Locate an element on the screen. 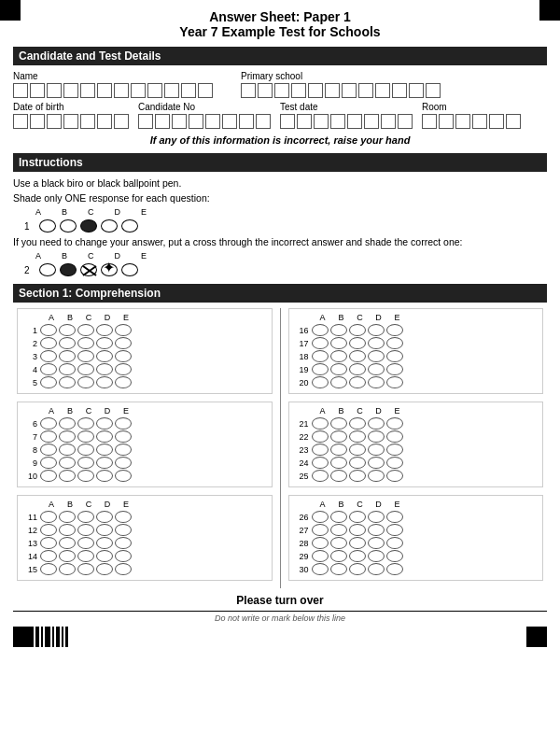 The width and height of the screenshot is (560, 747). q29-d is located at coordinates (376, 557).